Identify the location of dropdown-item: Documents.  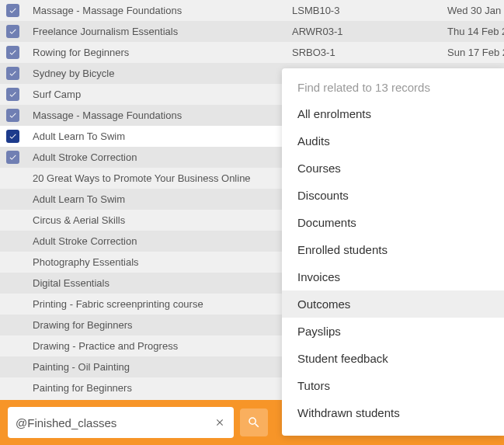
(393, 222).